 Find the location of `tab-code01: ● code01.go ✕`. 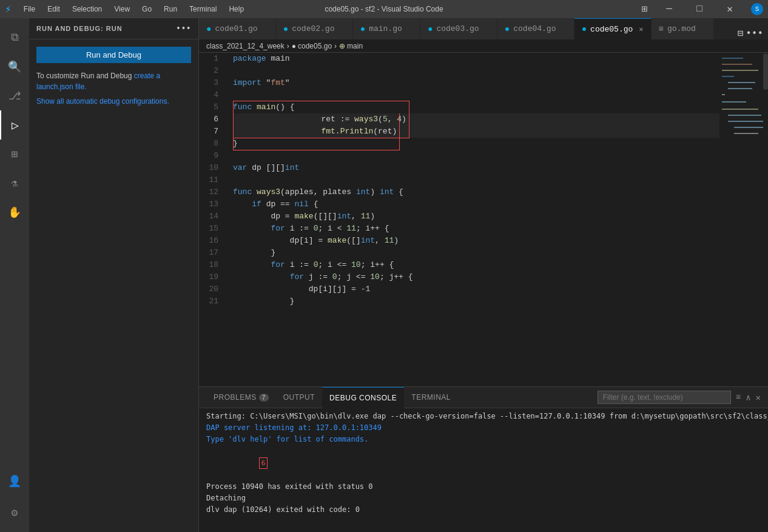

tab-code01: ● code01.go ✕ is located at coordinates (238, 29).